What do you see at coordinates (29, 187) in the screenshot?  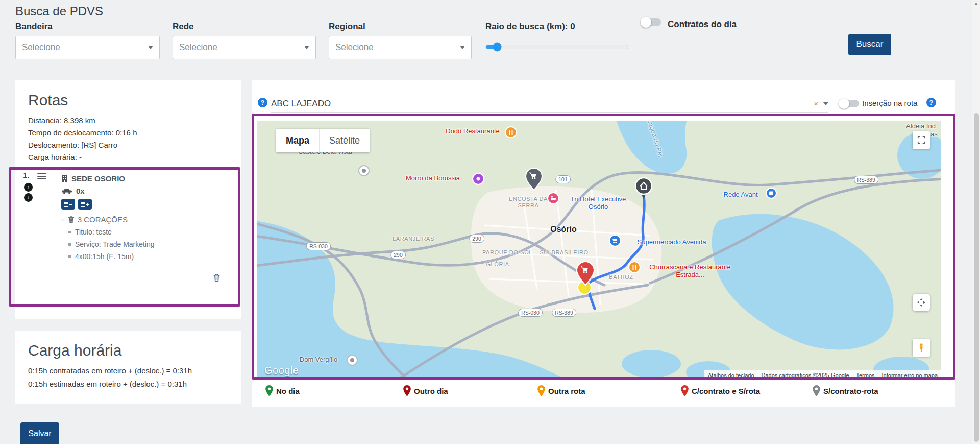 I see `move-up-button: ↑` at bounding box center [29, 187].